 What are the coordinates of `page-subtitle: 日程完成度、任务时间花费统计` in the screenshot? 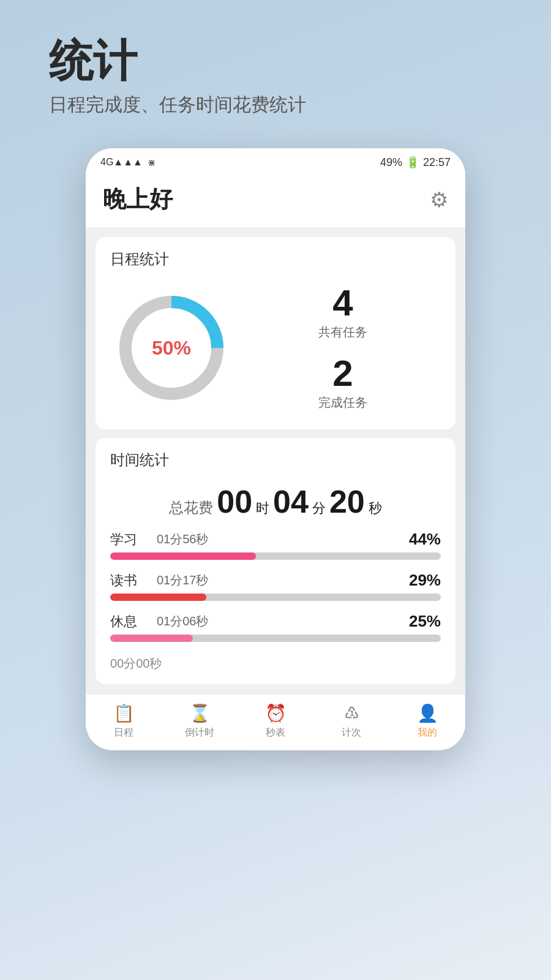 It's located at (276, 105).